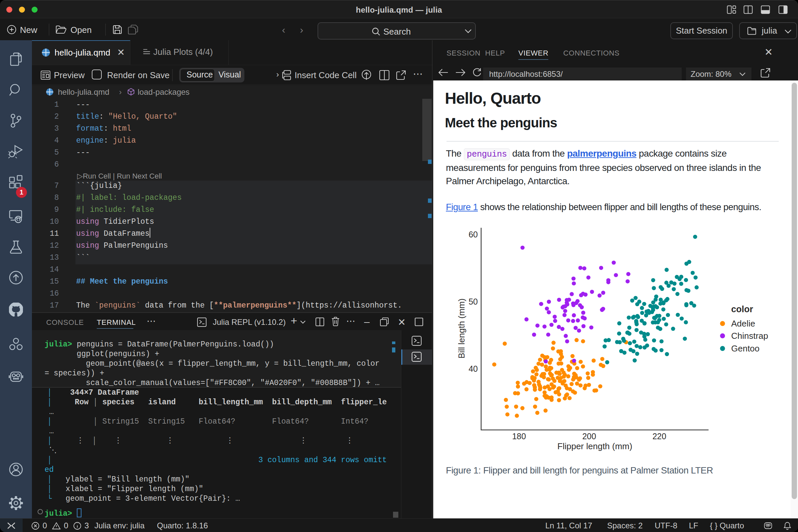 This screenshot has width=798, height=532. Describe the element at coordinates (461, 328) in the screenshot. I see `svg-text: Bill length (mm)` at that location.